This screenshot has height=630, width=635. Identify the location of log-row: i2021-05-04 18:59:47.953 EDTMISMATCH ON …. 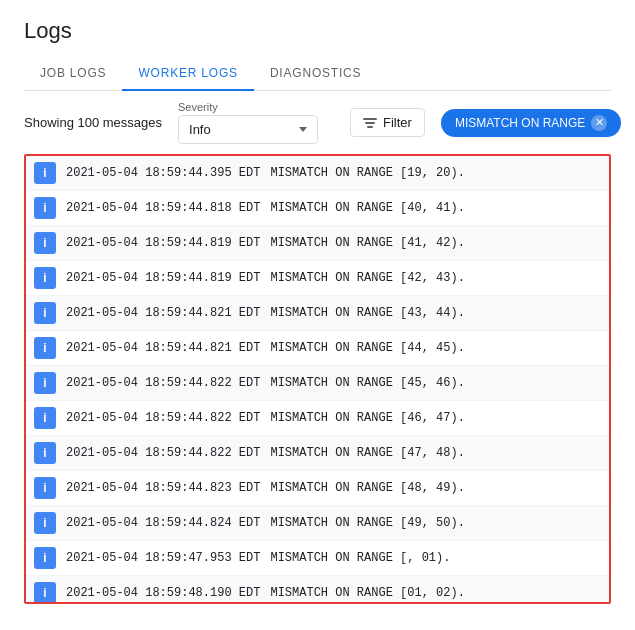
(318, 558).